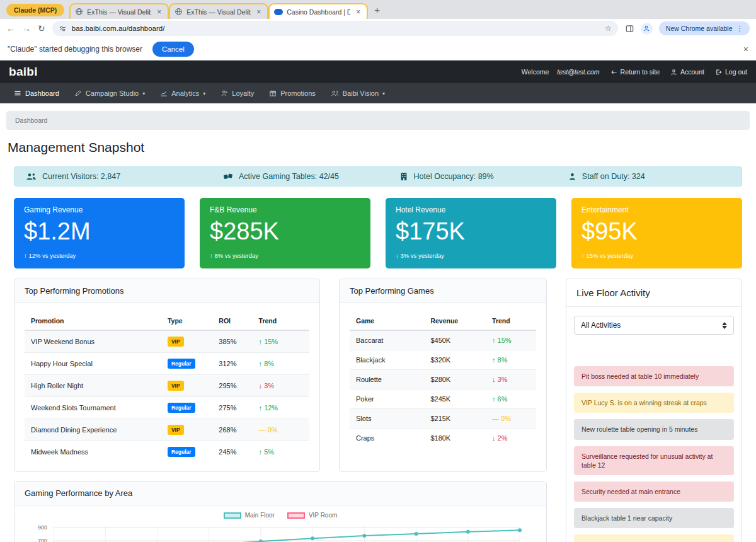 The image size is (756, 542). I want to click on gaming-performance-card: Gaming Performance by Area Main Floor VI…, so click(280, 512).